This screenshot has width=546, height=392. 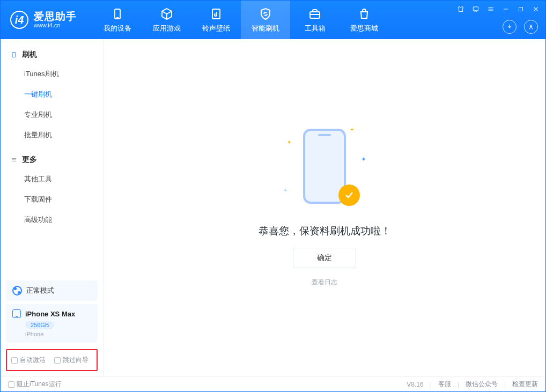 What do you see at coordinates (55, 20) in the screenshot?
I see `logo-text: 爱思助手 www.i4.cn` at bounding box center [55, 20].